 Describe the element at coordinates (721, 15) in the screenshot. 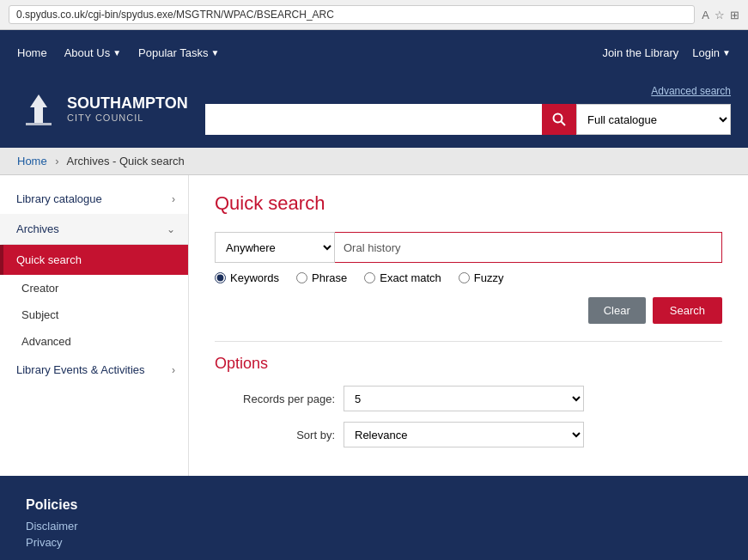

I see `browser-icons: A ☆ ⊞` at that location.